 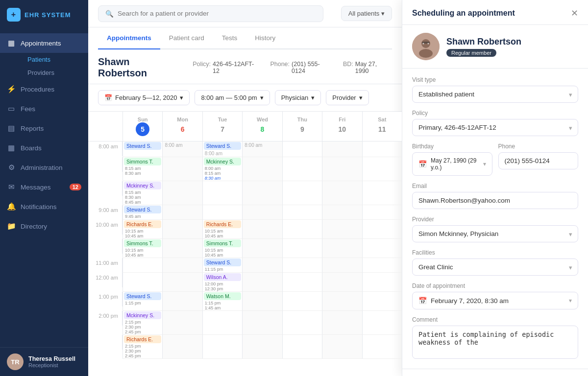 I want to click on cal-cell-sun-815: Simmons T. 8:15 am 8:30 am, so click(x=142, y=169).